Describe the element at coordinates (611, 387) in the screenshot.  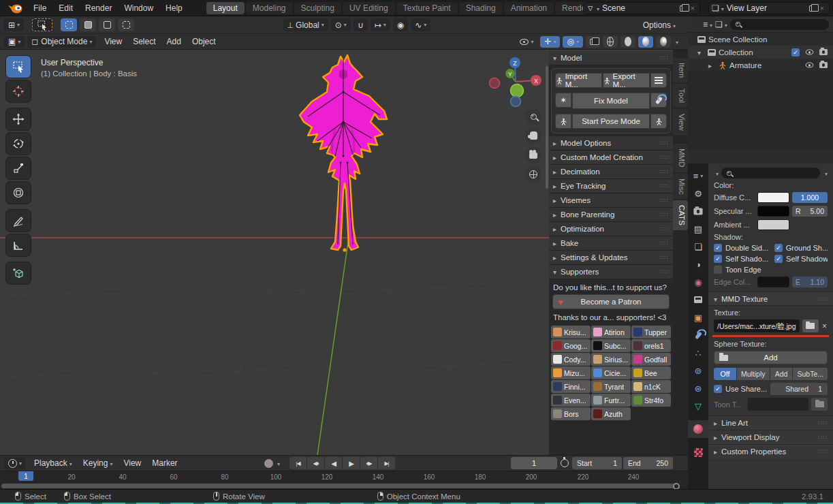
I see `supporter-item: Tyrant` at that location.